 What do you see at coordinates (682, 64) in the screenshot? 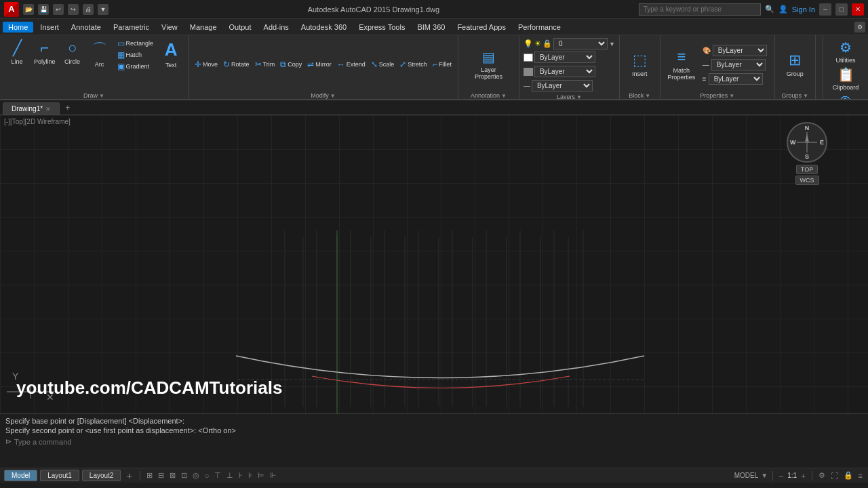
I see `match-properties-button: ≡ MatchProperties` at bounding box center [682, 64].